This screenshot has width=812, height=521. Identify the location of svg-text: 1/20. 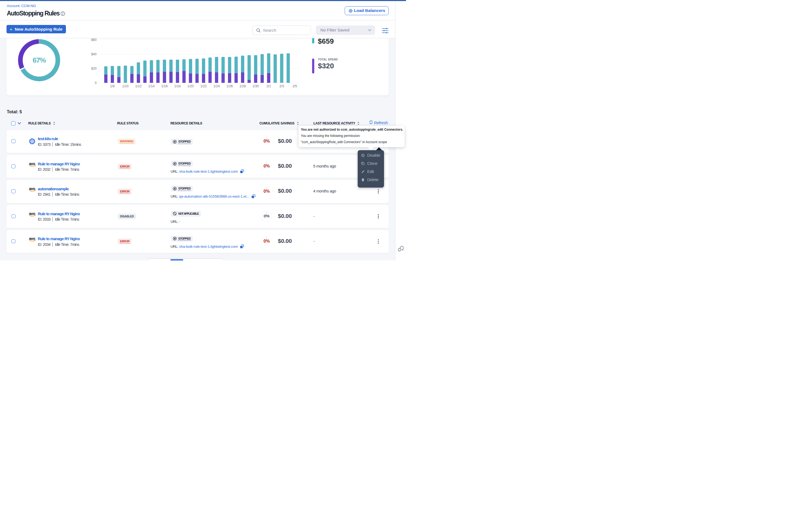
(190, 86).